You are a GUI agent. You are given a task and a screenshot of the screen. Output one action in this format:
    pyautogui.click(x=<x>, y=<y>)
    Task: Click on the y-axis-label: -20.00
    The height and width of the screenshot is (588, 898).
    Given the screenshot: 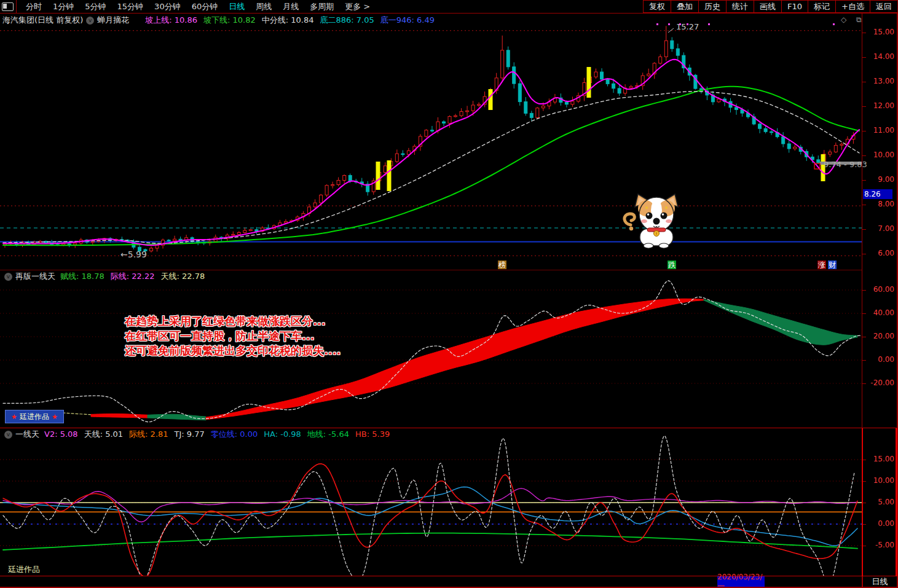 What is the action you would take?
    pyautogui.click(x=879, y=383)
    